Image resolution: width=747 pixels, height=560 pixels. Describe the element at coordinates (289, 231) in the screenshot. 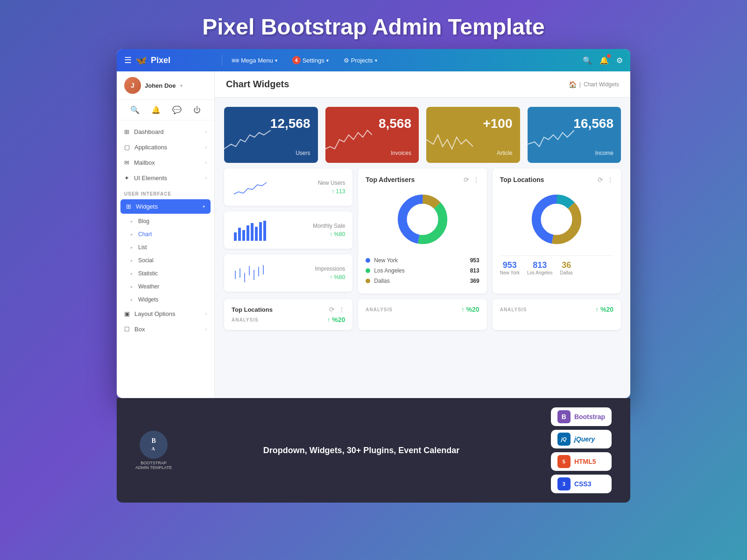

I see `mini-stats-column: New Users ↑ 113` at that location.